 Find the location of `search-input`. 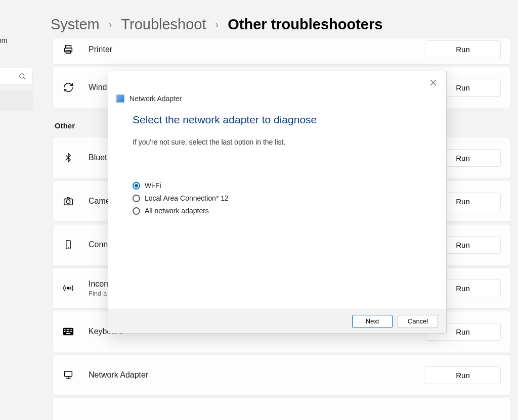

search-input is located at coordinates (16, 76).